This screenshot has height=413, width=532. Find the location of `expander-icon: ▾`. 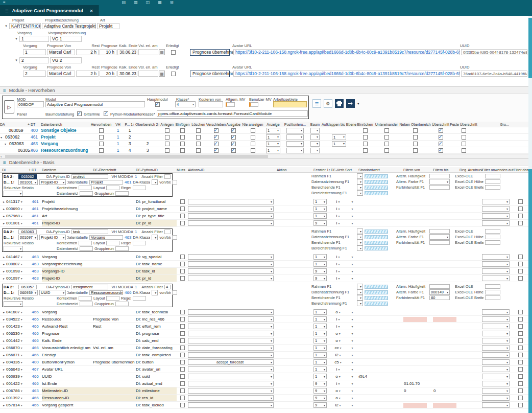

expander-icon: ▾ is located at coordinates (16, 39).